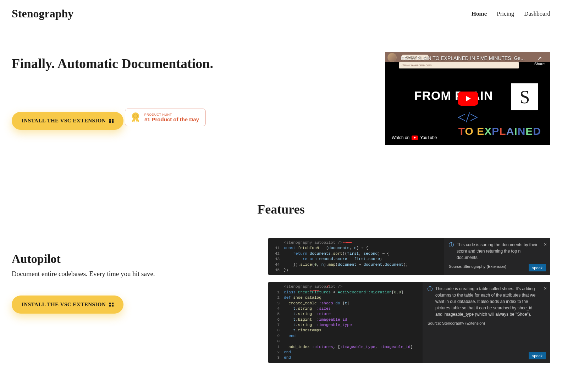 This screenshot has height=392, width=562. Describe the element at coordinates (401, 138) in the screenshot. I see `watch-on-label: Watch on` at that location.